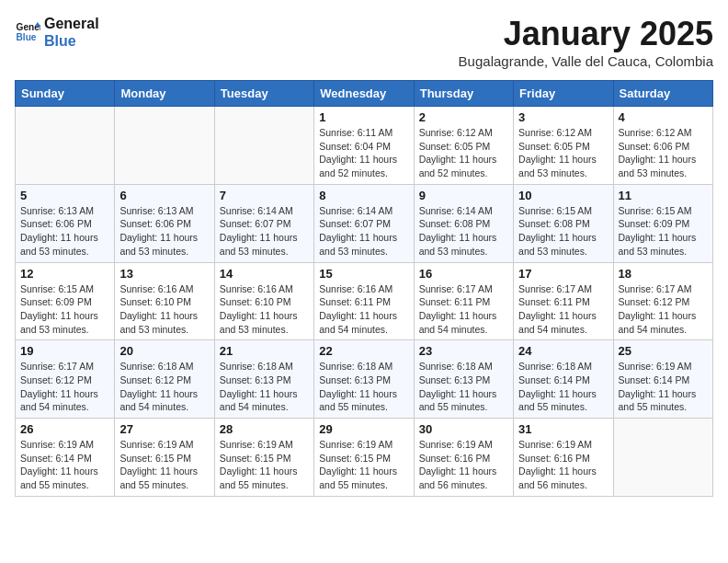  Describe the element at coordinates (165, 223) in the screenshot. I see `calendar-cell: 6Sunrise: 6:13 AM Sunset: 6:06 PM Daylig…` at that location.